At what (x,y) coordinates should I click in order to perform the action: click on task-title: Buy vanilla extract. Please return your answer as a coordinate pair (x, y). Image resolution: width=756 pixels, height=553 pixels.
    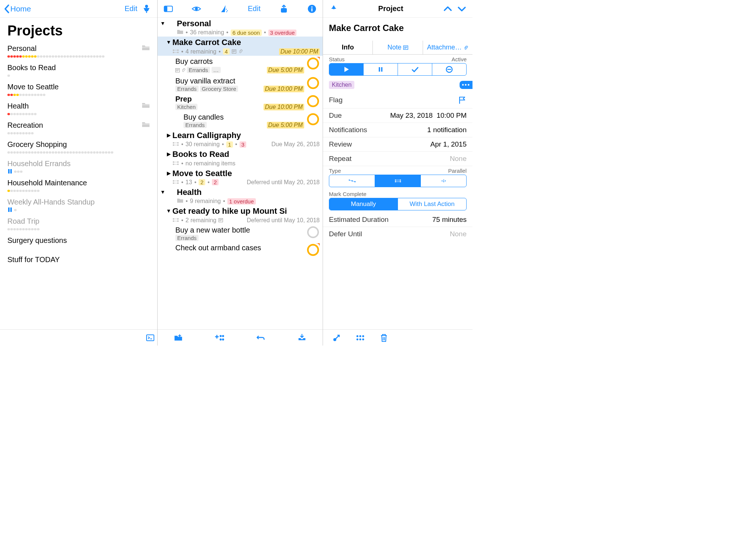
    Looking at the image, I should click on (240, 81).